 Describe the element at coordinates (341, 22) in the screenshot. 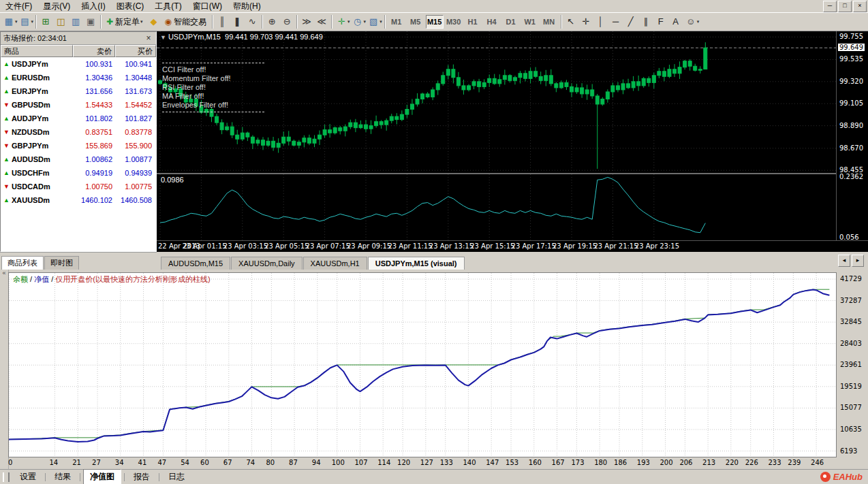

I see `indicators-icon: ✛` at that location.